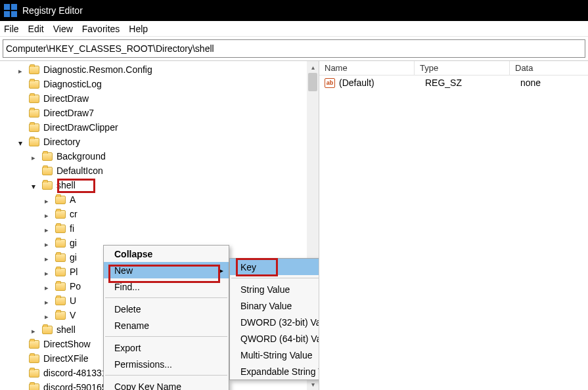  What do you see at coordinates (101, 29) in the screenshot?
I see `menu-favorites: Favorites` at bounding box center [101, 29].